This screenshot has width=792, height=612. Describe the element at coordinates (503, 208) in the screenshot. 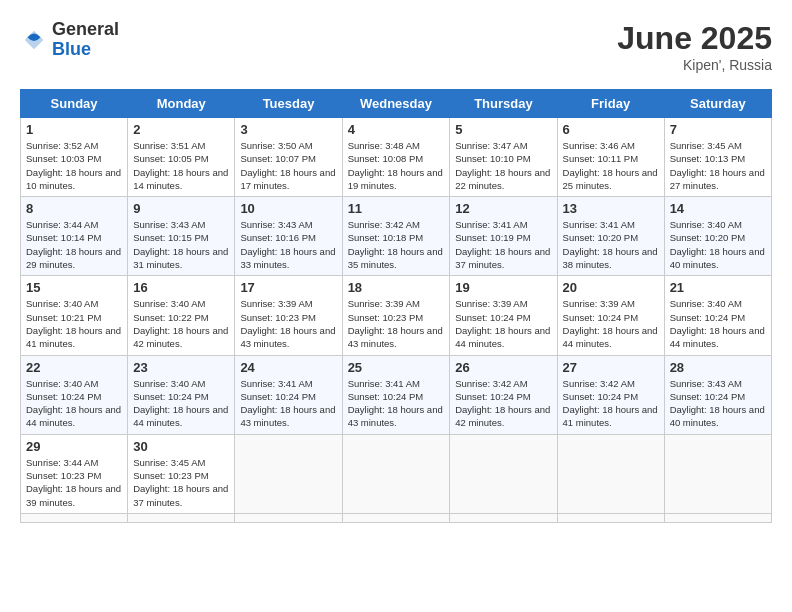

I see `day-number: 12` at that location.